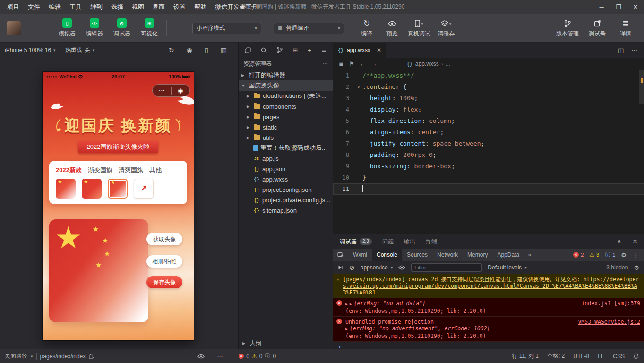 The height and width of the screenshot is (363, 644). I want to click on maximize-button: ❐, so click(618, 7).